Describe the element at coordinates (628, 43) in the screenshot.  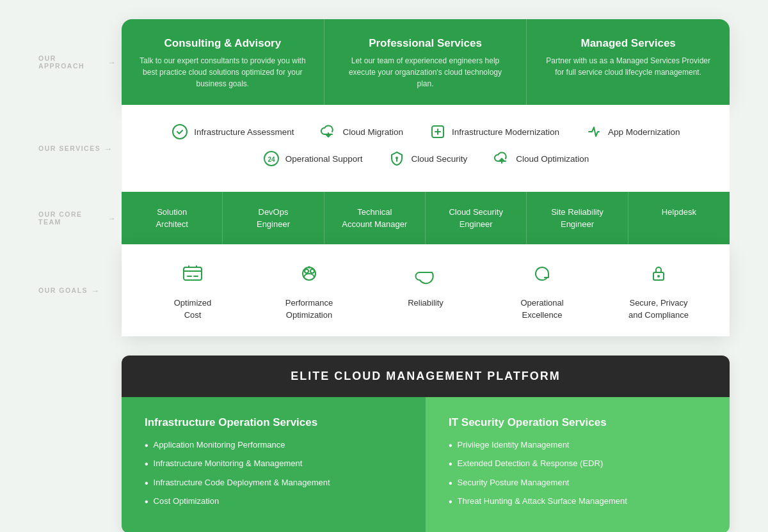
I see `managed-title: Managed Services` at that location.